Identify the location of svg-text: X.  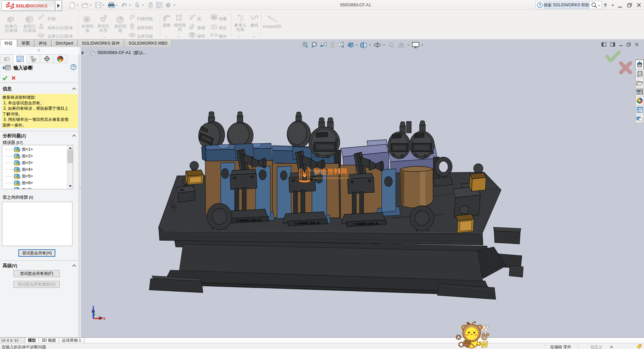
(105, 319).